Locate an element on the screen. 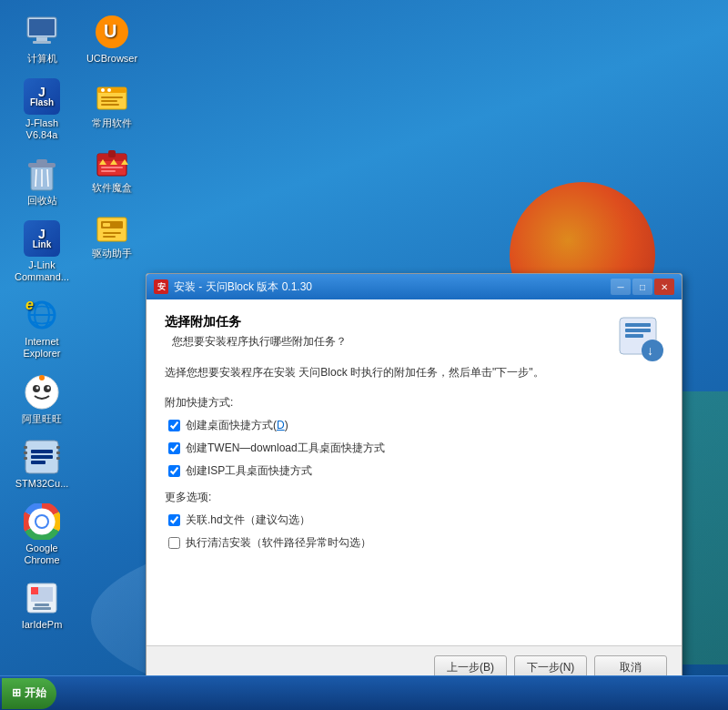 Image resolution: width=728 pixels, height=710 pixels. dialog-maximize-button: □ is located at coordinates (642, 287).